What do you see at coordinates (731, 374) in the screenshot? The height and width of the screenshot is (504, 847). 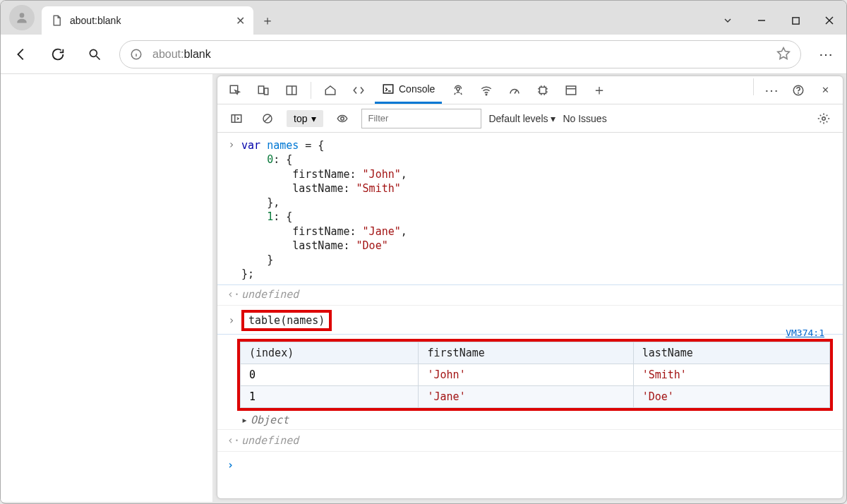 I see `table-cell: 'Smith'` at bounding box center [731, 374].